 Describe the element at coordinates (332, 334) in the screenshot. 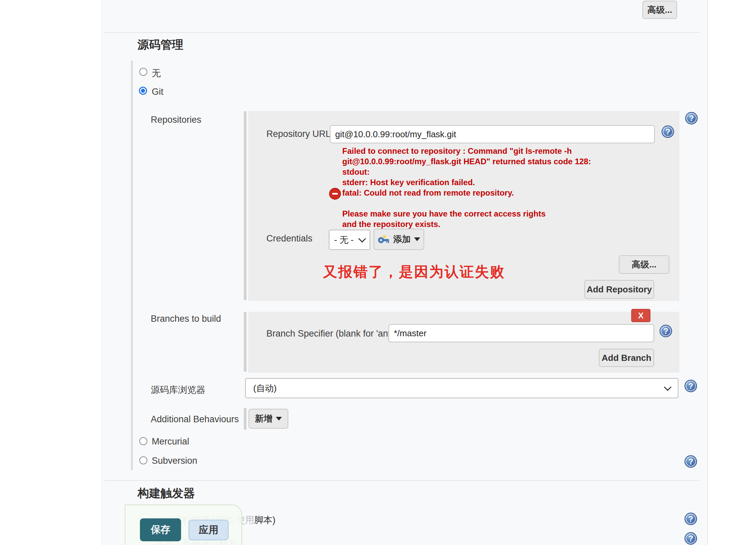

I see `branch-specifier-label: Branch Specifier (blank for 'any')` at that location.